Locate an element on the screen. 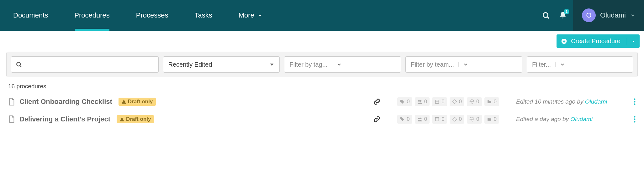 The image size is (644, 174). filter-tag-select: Filter by tag... is located at coordinates (342, 64).